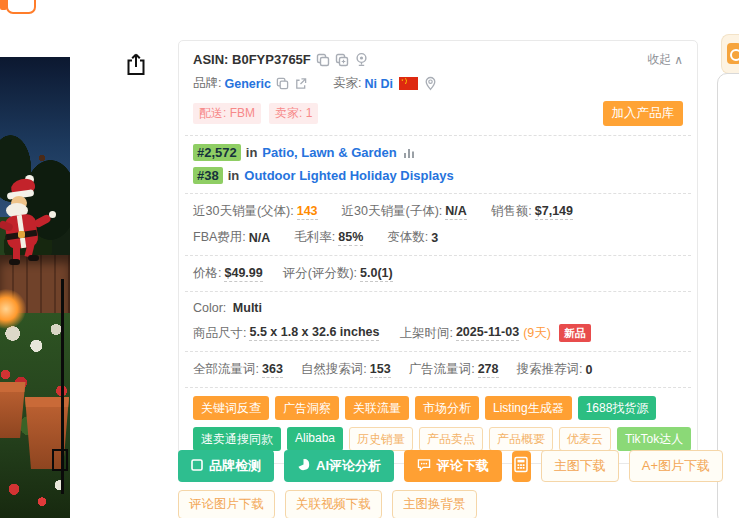 Image resolution: width=739 pixels, height=518 pixels. What do you see at coordinates (678, 60) in the screenshot?
I see `chevron-up-icon: ∧` at bounding box center [678, 60].